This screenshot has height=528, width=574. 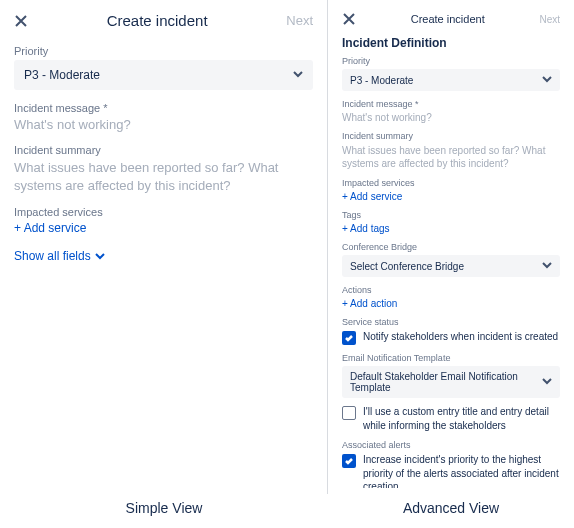 I want to click on bridge-value: Select Conference Bridge, so click(x=407, y=266).